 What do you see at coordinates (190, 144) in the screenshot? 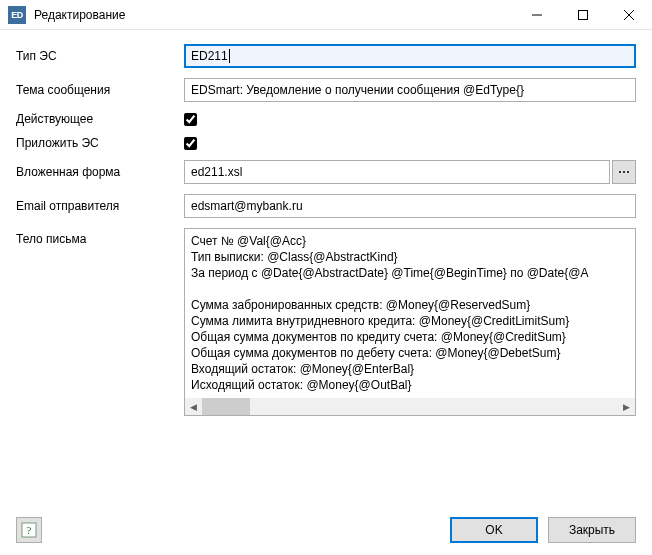
I see `attach-checkbox` at bounding box center [190, 144].